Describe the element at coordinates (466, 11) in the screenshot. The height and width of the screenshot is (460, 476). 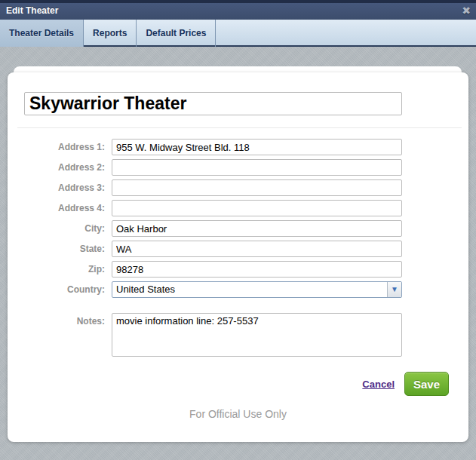
I see `close-icon: ✖` at that location.